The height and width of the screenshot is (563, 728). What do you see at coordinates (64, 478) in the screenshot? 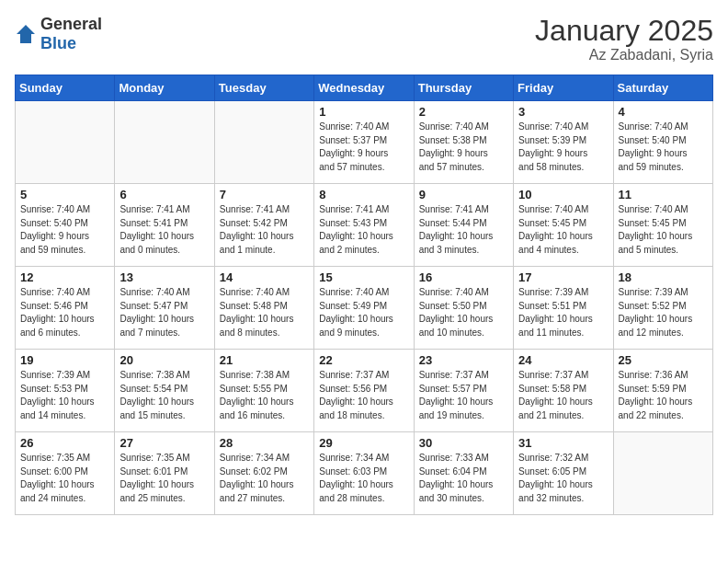
I see `day-info: Sunrise: 7:35 AM Sunset: 6:00 PM Dayligh…` at bounding box center [64, 478].